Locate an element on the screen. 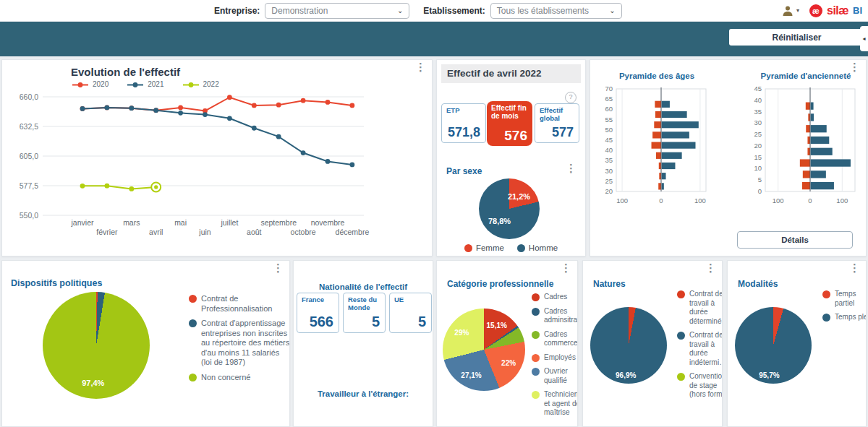 This screenshot has height=427, width=868. top-bar-right: ▾ æ silæ BI is located at coordinates (822, 11).